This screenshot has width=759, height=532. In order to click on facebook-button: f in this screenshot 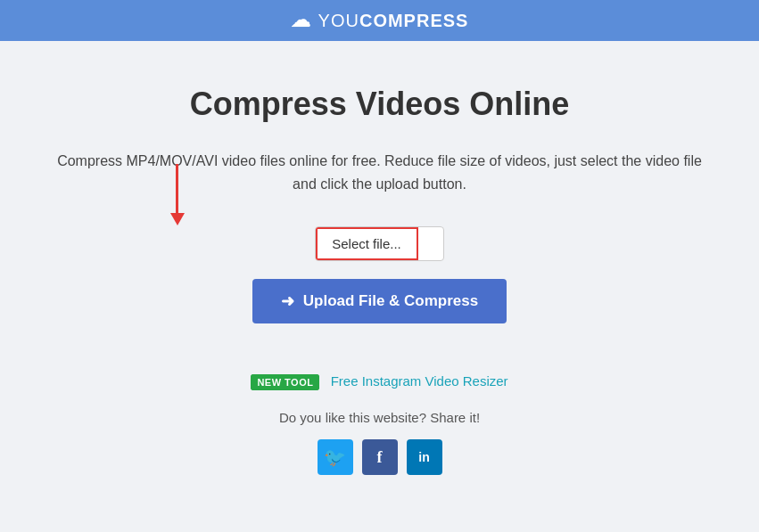, I will do `click(380, 457)`.